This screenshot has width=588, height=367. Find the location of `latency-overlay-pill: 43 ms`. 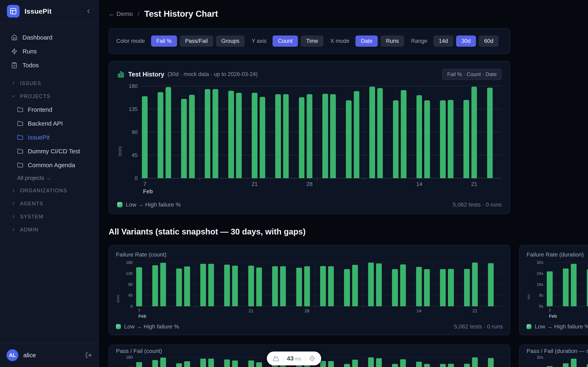

latency-overlay-pill: 43 ms is located at coordinates (294, 358).